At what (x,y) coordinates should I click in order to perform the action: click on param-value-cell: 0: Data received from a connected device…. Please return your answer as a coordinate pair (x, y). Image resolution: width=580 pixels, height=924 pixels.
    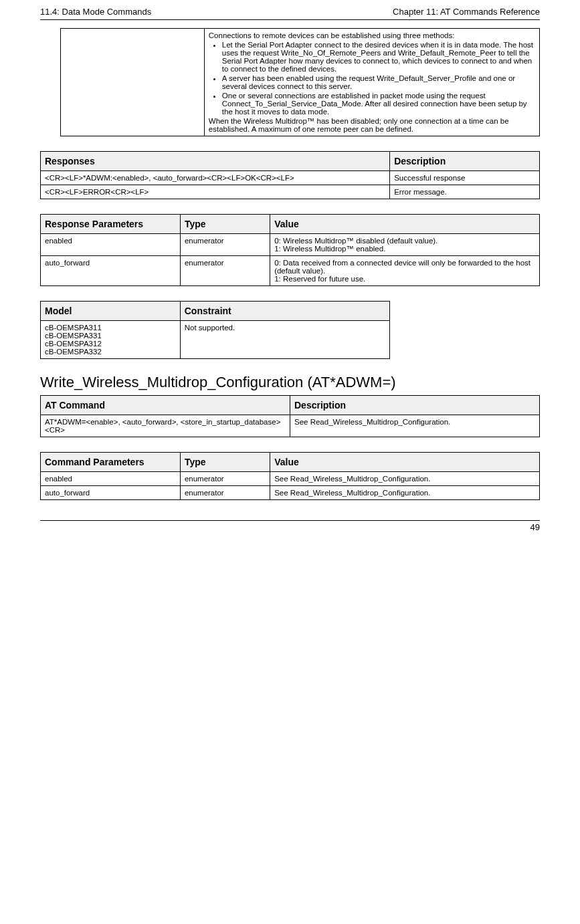
    Looking at the image, I should click on (405, 271).